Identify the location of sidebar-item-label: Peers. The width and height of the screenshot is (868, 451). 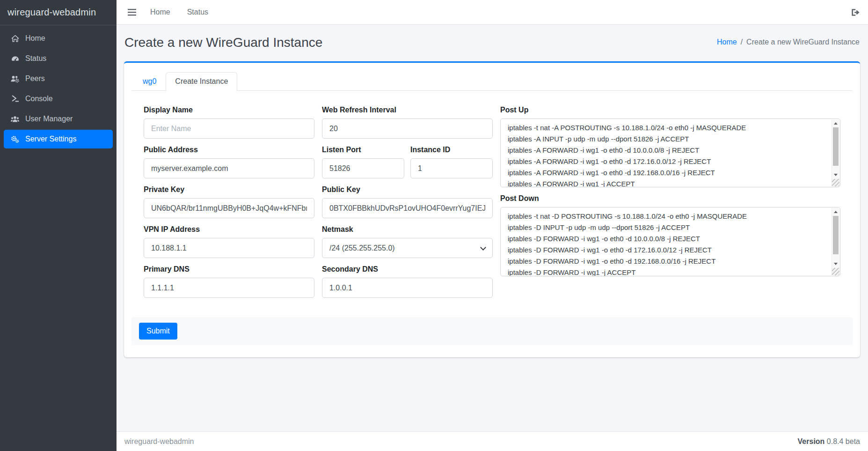
(35, 79).